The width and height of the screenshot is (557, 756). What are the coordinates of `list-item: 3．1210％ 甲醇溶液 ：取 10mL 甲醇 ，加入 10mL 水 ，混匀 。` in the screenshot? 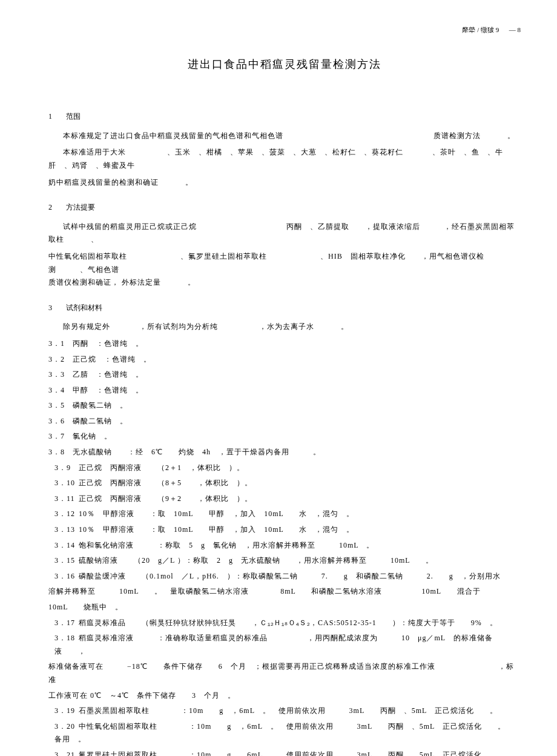 It's located at (288, 514).